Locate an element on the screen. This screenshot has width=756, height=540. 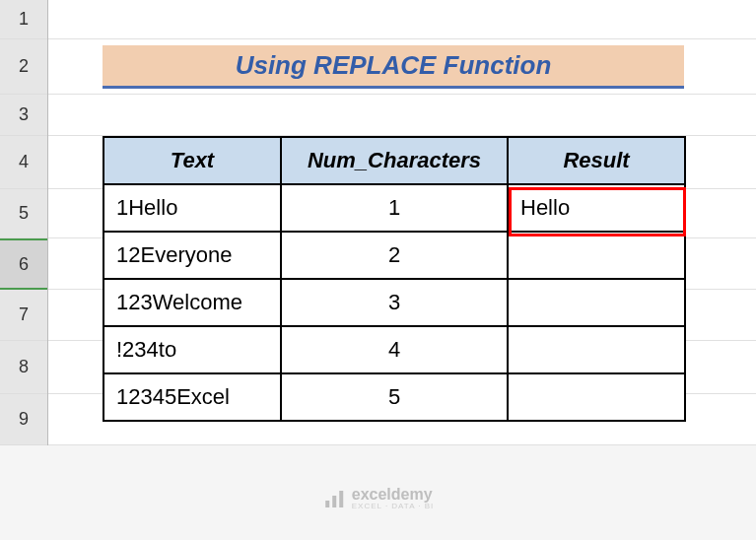
watermark-main: exceldemy is located at coordinates (393, 495).